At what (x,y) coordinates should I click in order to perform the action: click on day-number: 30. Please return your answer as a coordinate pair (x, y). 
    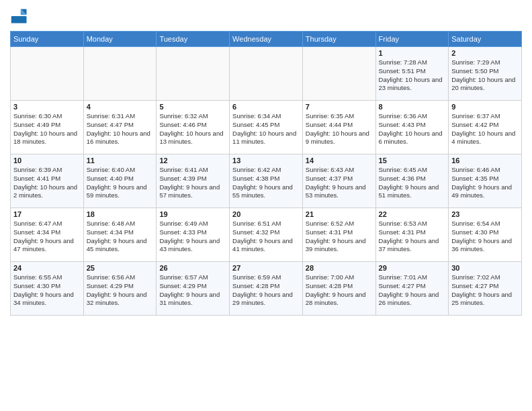
    Looking at the image, I should click on (485, 268).